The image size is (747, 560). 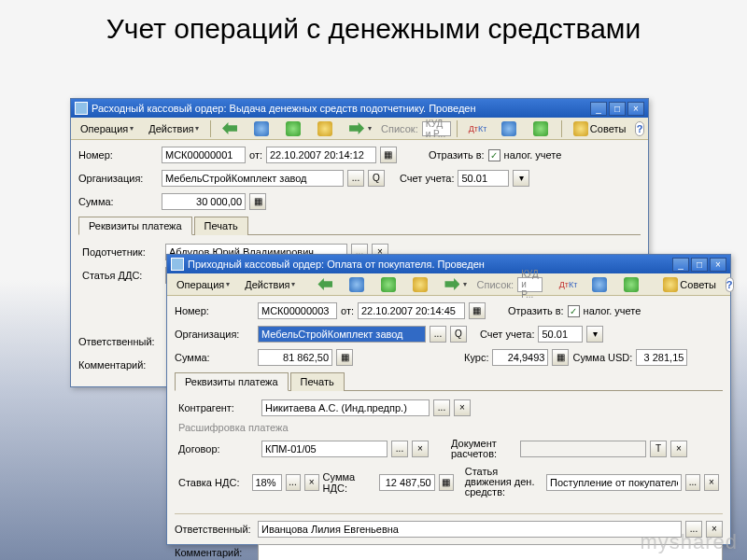 What do you see at coordinates (448, 264) in the screenshot?
I see `titlebar: Приходный кассовый ордер: Оплата от поку…` at bounding box center [448, 264].